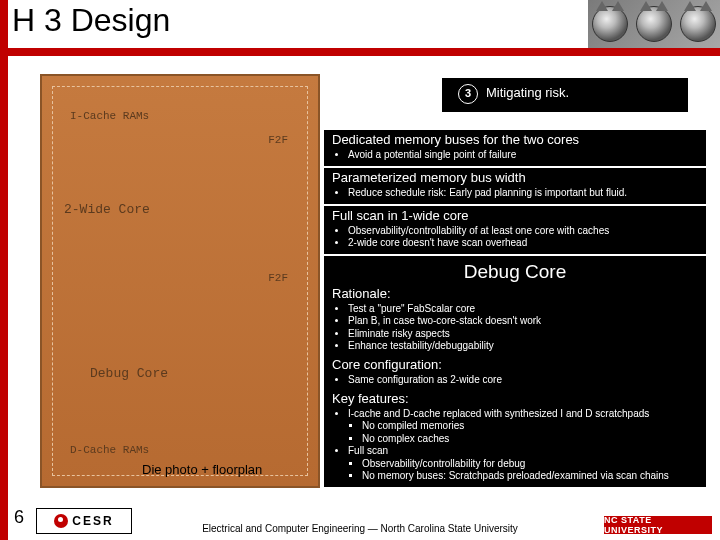 The height and width of the screenshot is (540, 720). Describe the element at coordinates (202, 470) in the screenshot. I see `die-photo-caption: Die photo + floorplan` at that location.